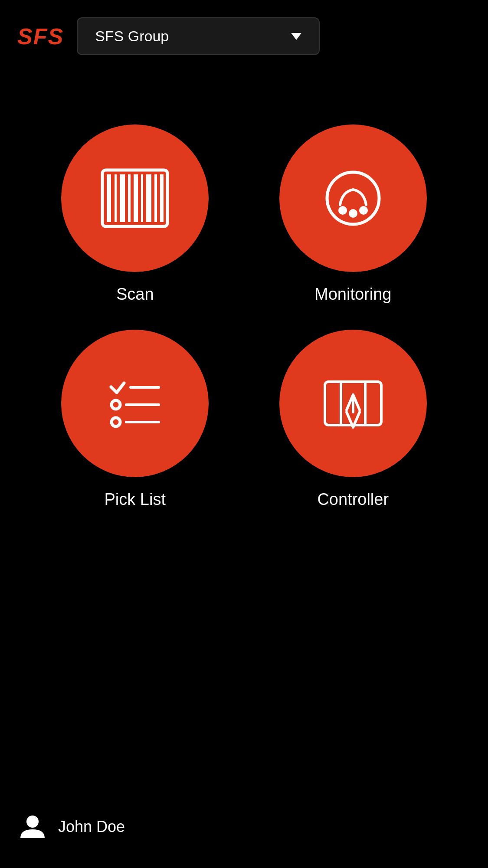 The width and height of the screenshot is (488, 868). What do you see at coordinates (135, 214) in the screenshot?
I see `menu-item-scan: Scan` at bounding box center [135, 214].